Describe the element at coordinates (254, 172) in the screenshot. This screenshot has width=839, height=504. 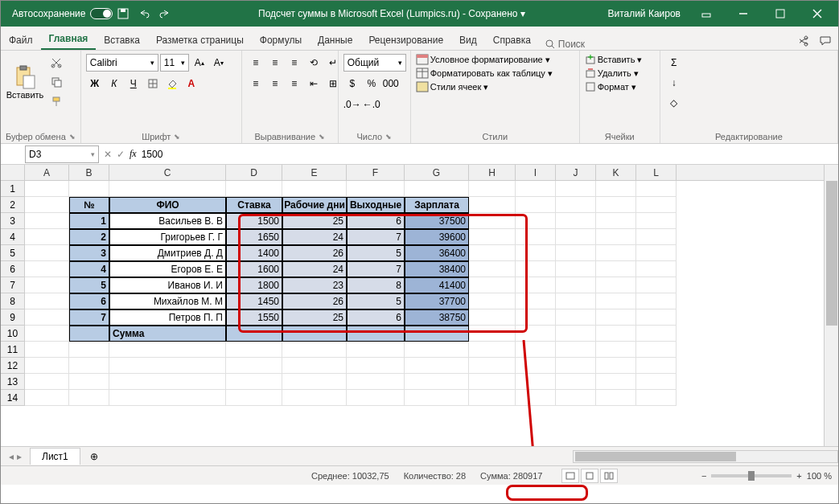
I see `column-header: D` at that location.